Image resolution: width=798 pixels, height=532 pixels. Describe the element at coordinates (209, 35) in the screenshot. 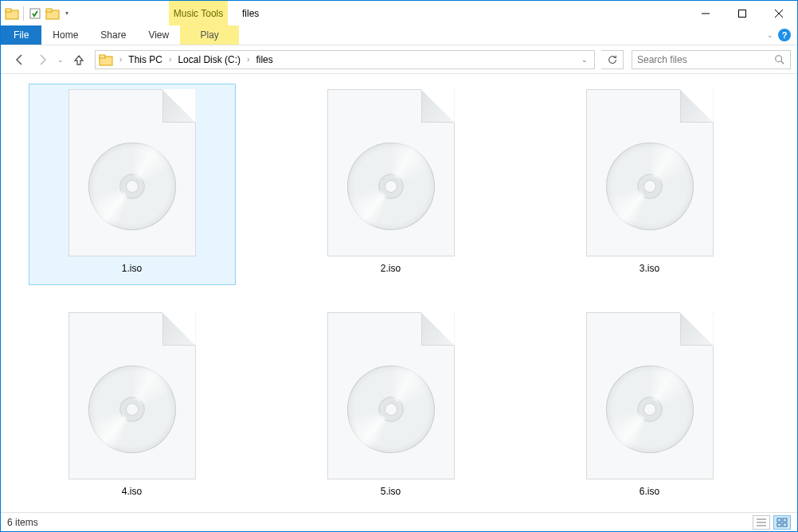

I see `tab-play: Play` at that location.